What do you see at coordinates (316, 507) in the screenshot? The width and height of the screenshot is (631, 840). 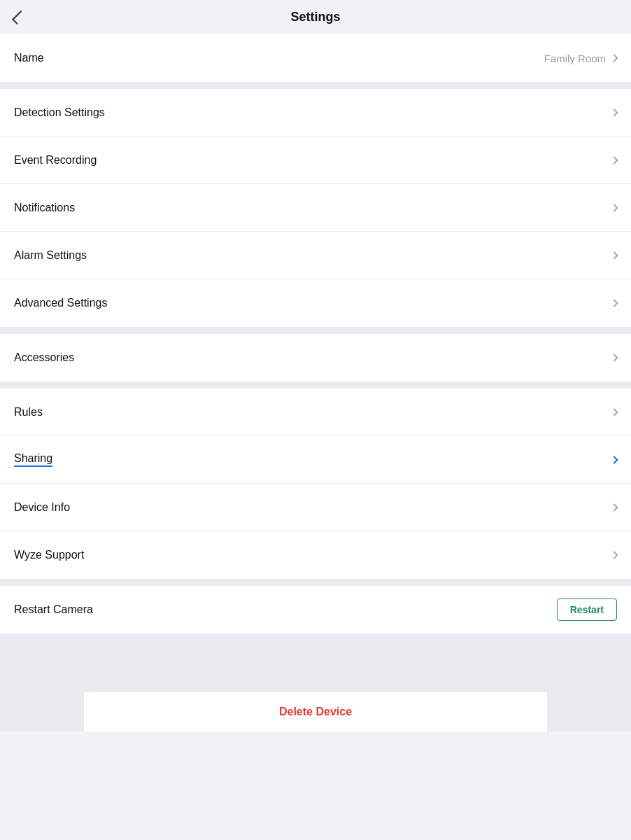 I see `device-info-row: Device Info` at bounding box center [316, 507].